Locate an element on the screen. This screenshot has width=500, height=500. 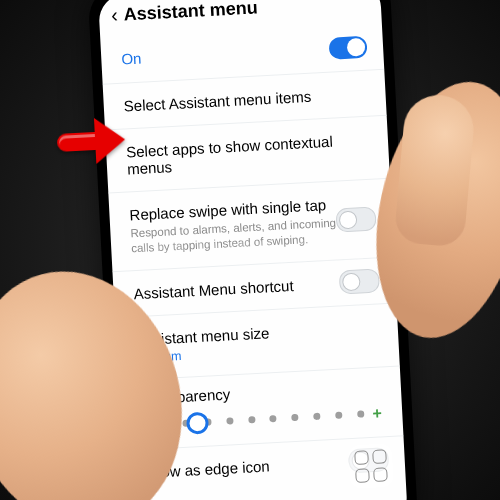
label-select-items: Select Assistant menu items is located at coordinates (246, 100).